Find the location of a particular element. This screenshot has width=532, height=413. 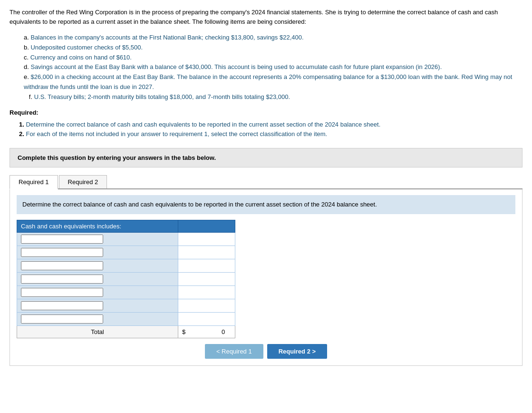

requirements-list: 1. Determine the correct balance of cash… is located at coordinates (271, 130).